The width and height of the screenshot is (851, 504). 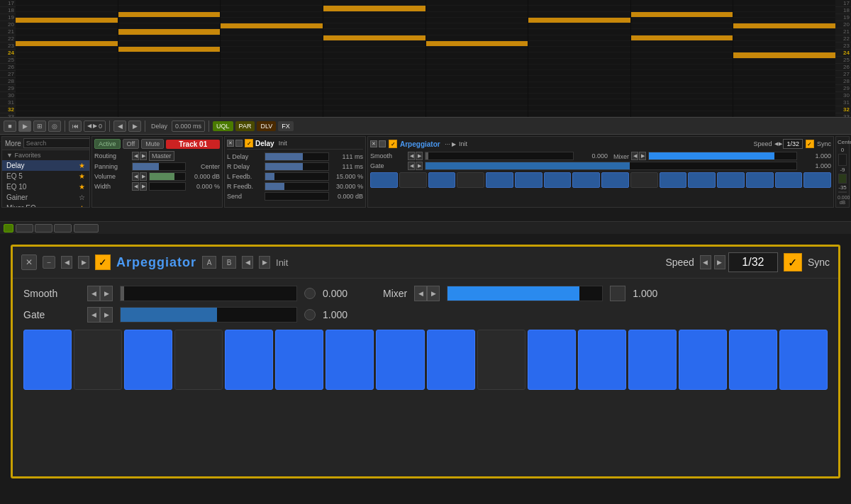 What do you see at coordinates (10, 126) in the screenshot?
I see `stop-btn: ■` at bounding box center [10, 126].